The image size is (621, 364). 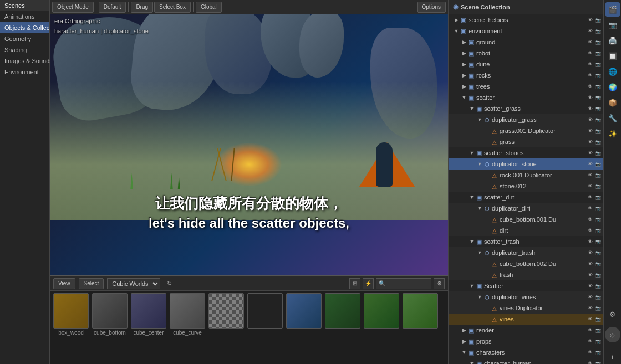 I want to click on visibility-btn-dune: 👁, so click(x=590, y=64).